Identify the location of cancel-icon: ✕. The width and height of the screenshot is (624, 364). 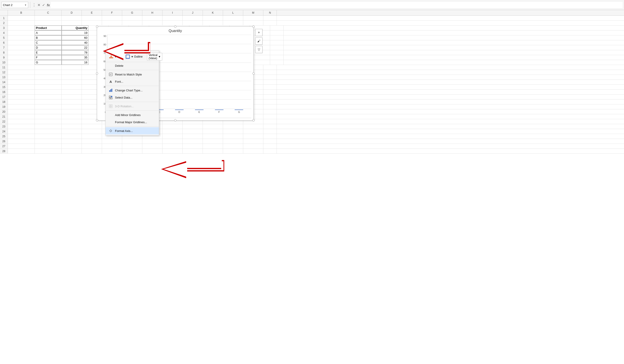
(39, 5).